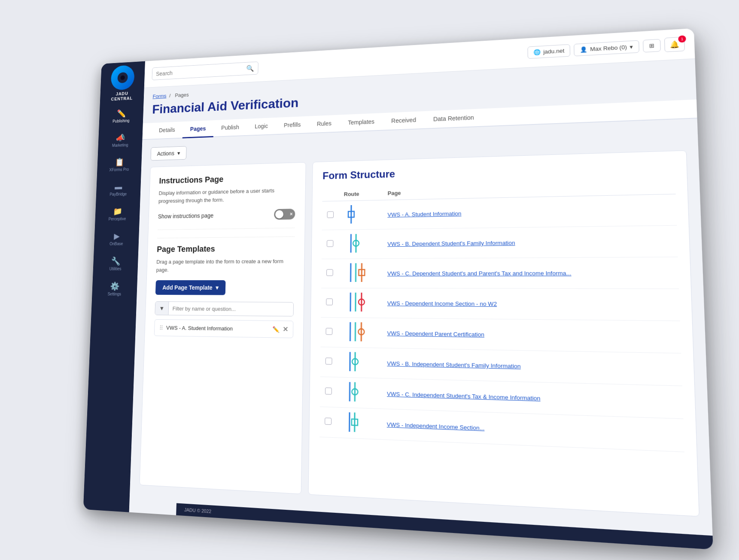 The height and width of the screenshot is (560, 739). Describe the element at coordinates (549, 51) in the screenshot. I see `site-selector: 🌐 jadu.net` at that location.